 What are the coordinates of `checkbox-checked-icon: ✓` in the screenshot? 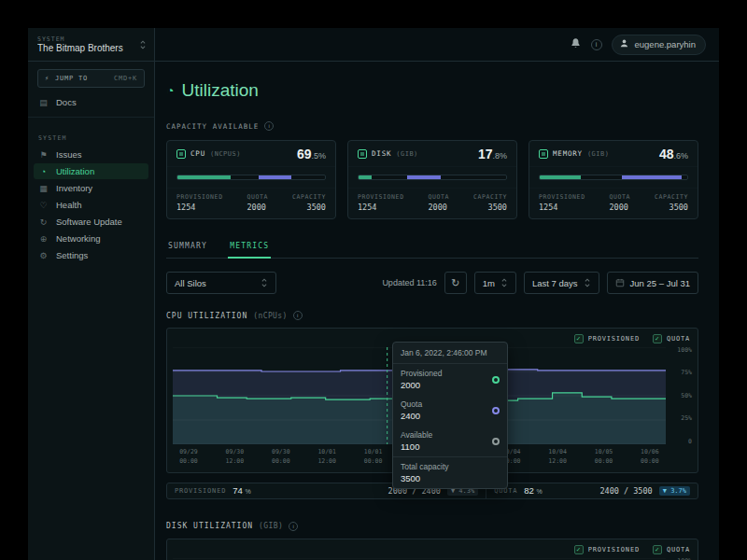 It's located at (657, 339).